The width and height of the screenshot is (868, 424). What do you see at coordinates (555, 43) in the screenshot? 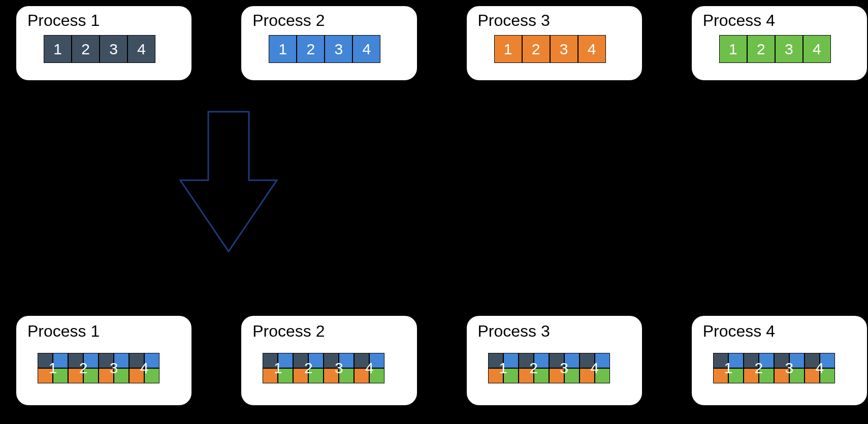
I see `process-card-top-3: Process 3 1 2 3 4` at bounding box center [555, 43].